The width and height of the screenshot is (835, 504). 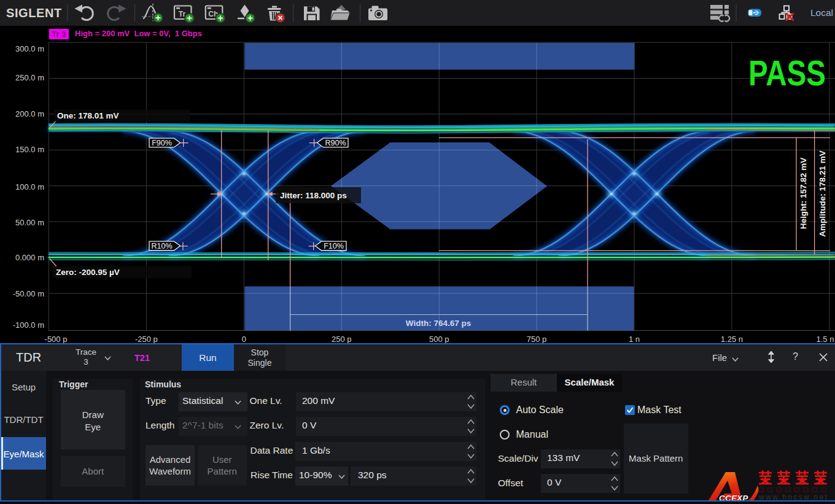 What do you see at coordinates (440, 339) in the screenshot?
I see `svg-text: 500 p` at bounding box center [440, 339].